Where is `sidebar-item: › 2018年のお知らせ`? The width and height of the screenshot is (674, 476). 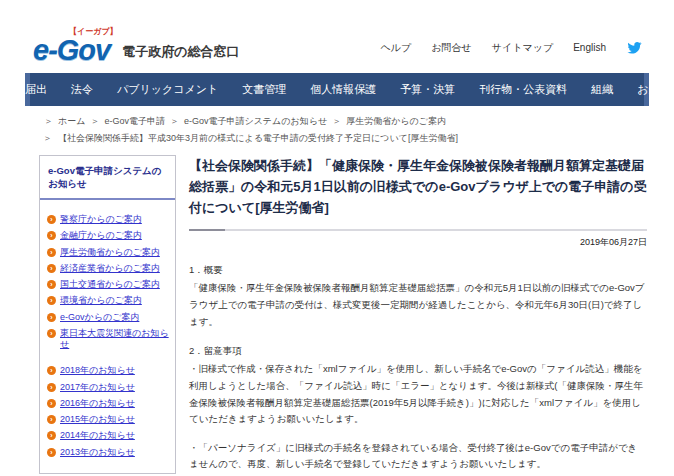
sidebar-item: › 2018年のお知らせ is located at coordinates (108, 370).